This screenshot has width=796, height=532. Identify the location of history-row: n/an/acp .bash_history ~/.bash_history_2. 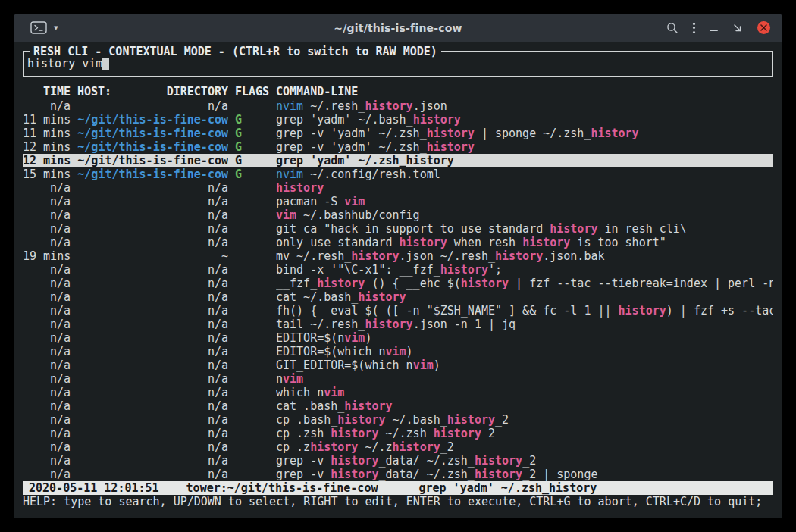
(398, 420).